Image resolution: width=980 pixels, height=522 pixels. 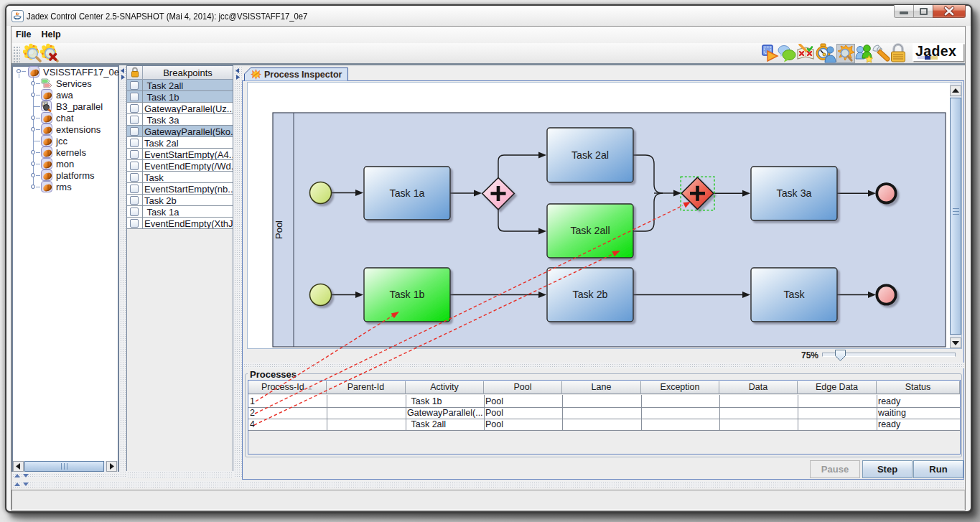 I want to click on svg-text: Task 2al, so click(x=590, y=155).